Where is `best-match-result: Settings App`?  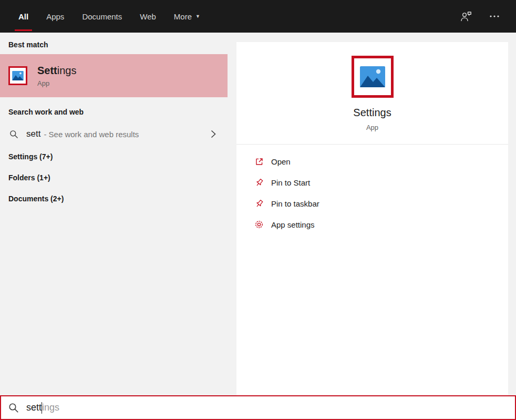 best-match-result: Settings App is located at coordinates (113, 76).